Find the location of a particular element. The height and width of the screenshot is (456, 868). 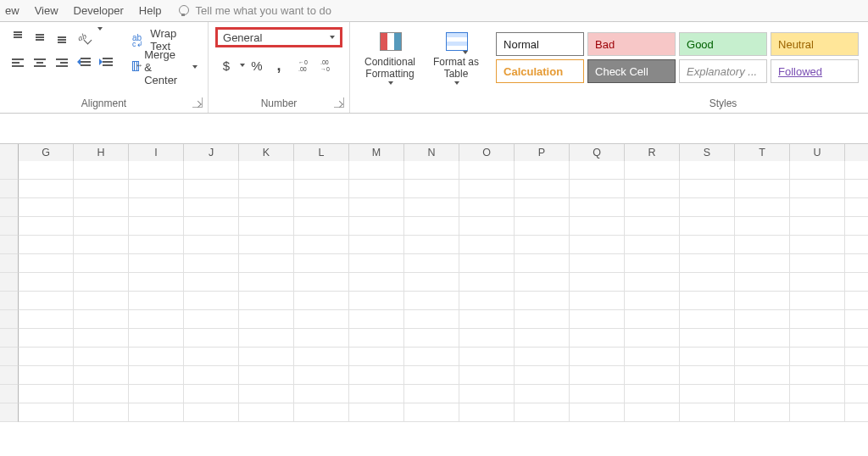

accounting-dropdown is located at coordinates (242, 65).